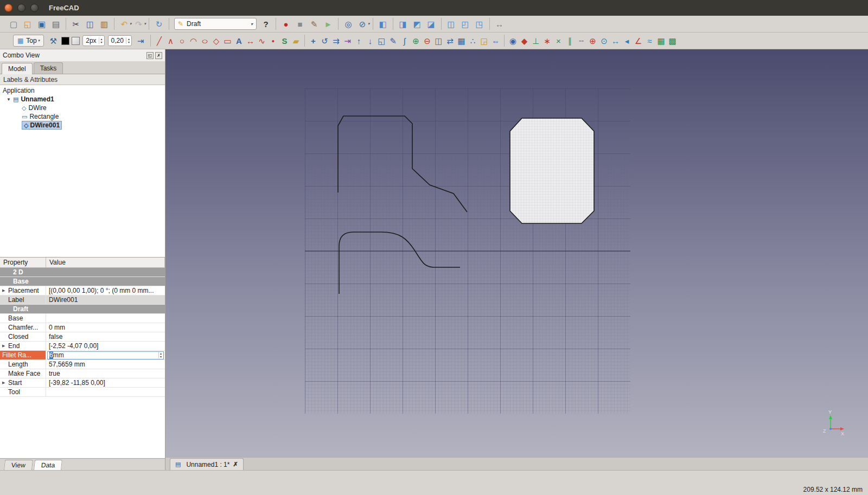  Describe the element at coordinates (82, 282) in the screenshot. I see `property-group-base: Base` at that location.